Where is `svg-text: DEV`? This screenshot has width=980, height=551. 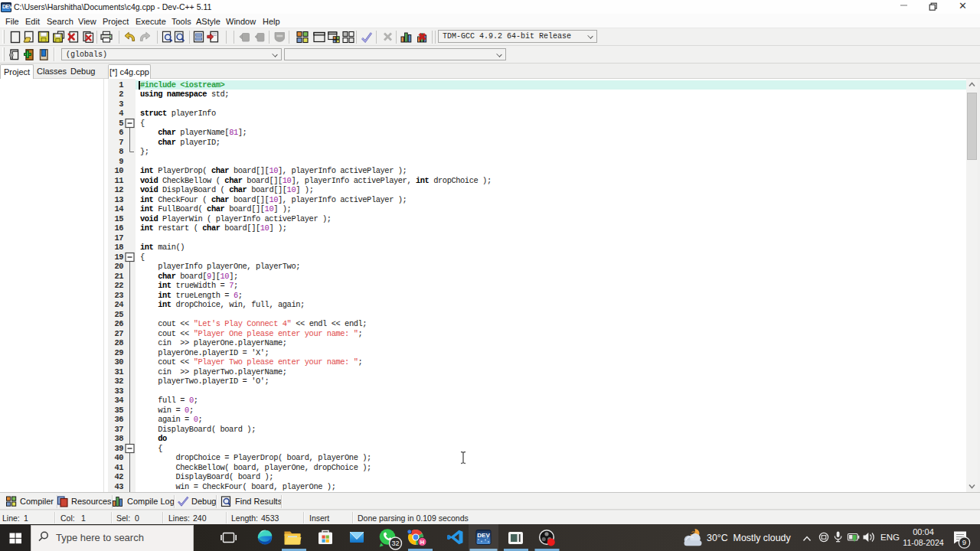
svg-text: DEV is located at coordinates (484, 536).